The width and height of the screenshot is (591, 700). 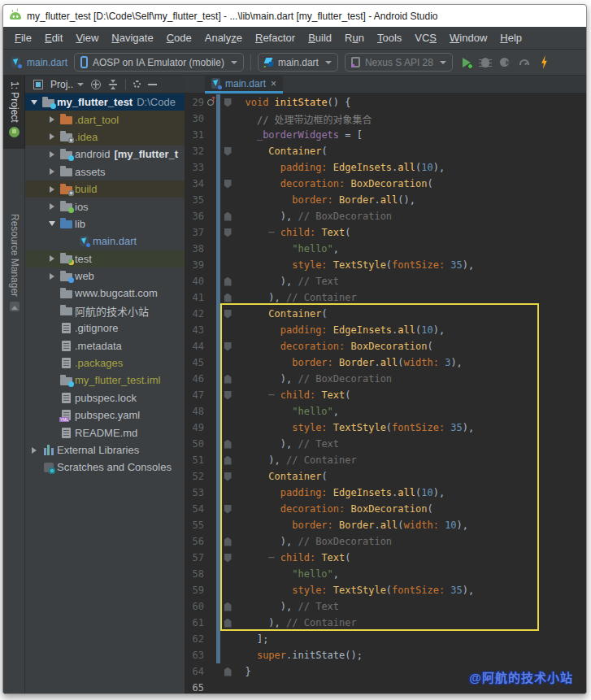 I want to click on menu-item-refactor: Refactor, so click(x=275, y=37).